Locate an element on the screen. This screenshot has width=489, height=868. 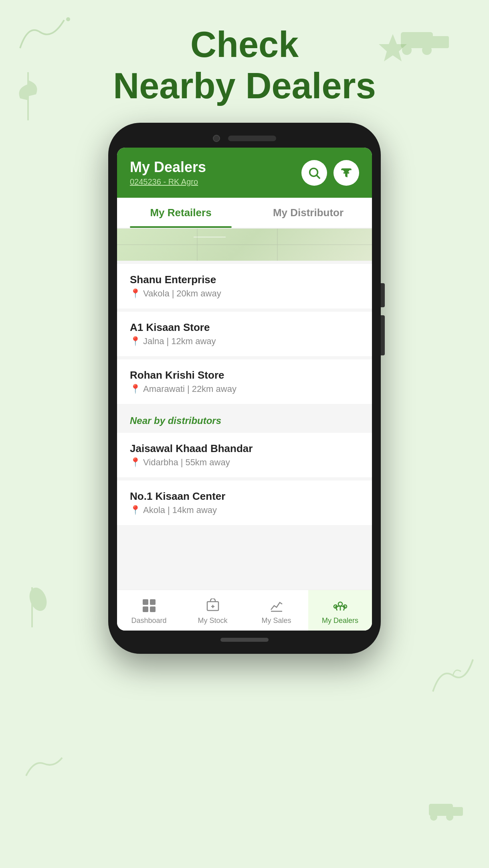
home-indicator is located at coordinates (244, 640).